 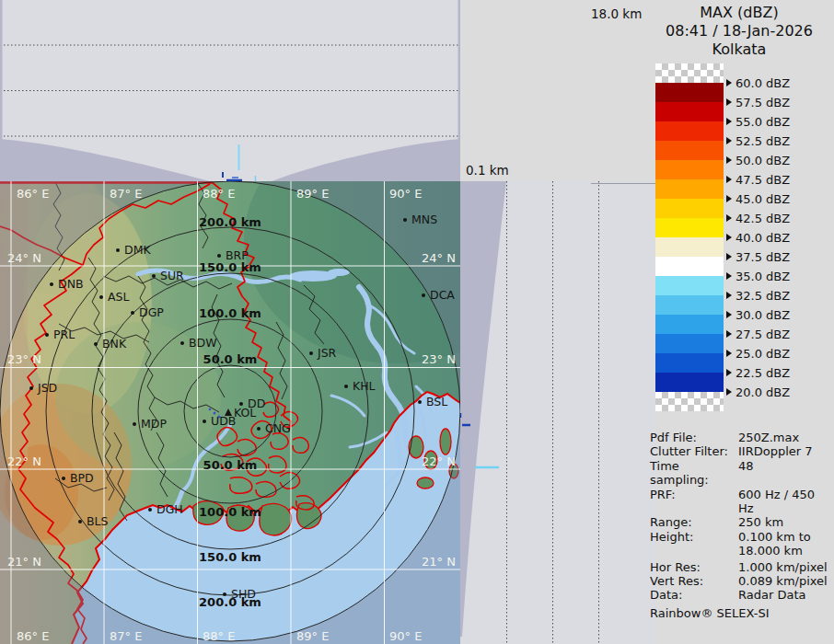 I want to click on meta-row: Data:Radar Data, so click(x=741, y=594).